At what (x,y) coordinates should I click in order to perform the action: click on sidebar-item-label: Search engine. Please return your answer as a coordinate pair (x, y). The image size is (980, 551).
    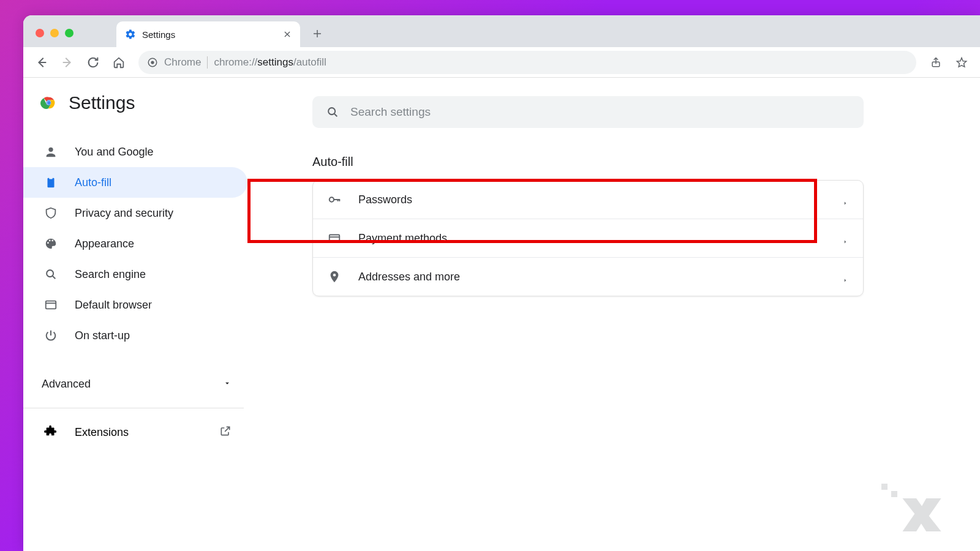
    Looking at the image, I should click on (110, 274).